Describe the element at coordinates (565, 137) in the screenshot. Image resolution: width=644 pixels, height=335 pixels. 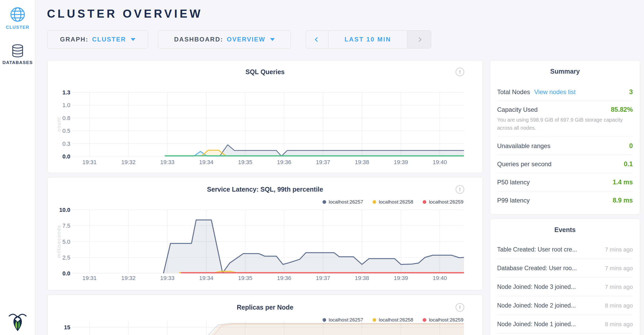
I see `summary-panel: Summary Total NodesView nodes list 3 Cap…` at that location.